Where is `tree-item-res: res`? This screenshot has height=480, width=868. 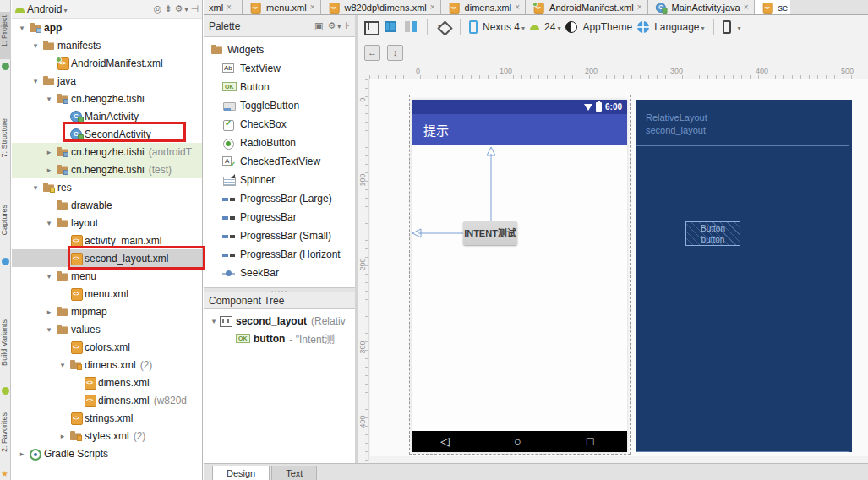 tree-item-res: res is located at coordinates (106, 188).